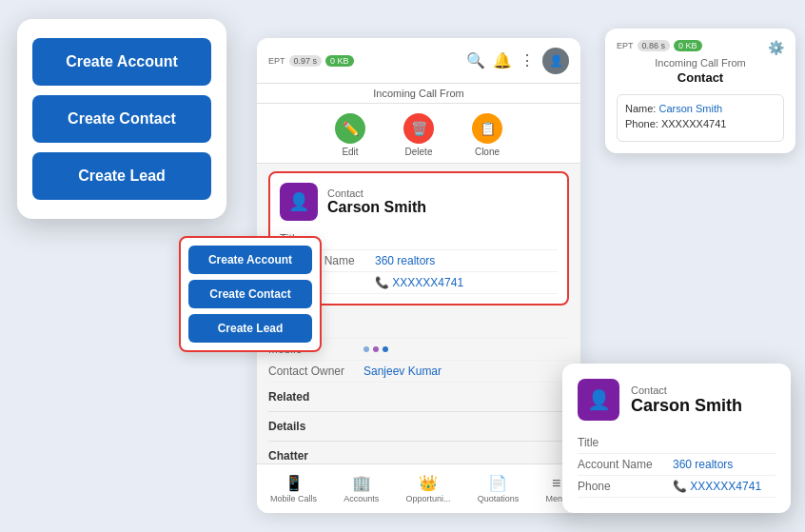 This screenshot has height=532, width=805. Describe the element at coordinates (419, 61) in the screenshot. I see `top-bar: EPT 0.97 s 0 KB 🔍 🔔 ⋮ 👤` at that location.